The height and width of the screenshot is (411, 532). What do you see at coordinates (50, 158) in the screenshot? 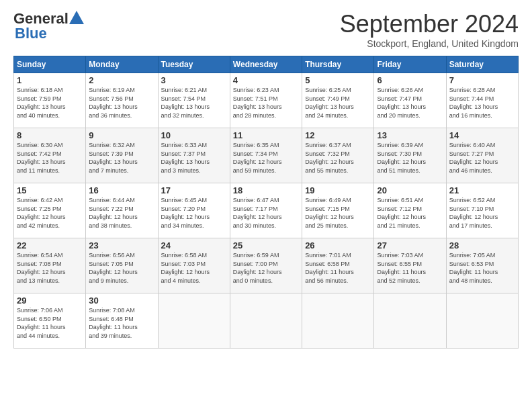
I see `day-info: Sunrise: 6:30 AM Sunset: 7:42 PM Dayligh…` at bounding box center [50, 158].